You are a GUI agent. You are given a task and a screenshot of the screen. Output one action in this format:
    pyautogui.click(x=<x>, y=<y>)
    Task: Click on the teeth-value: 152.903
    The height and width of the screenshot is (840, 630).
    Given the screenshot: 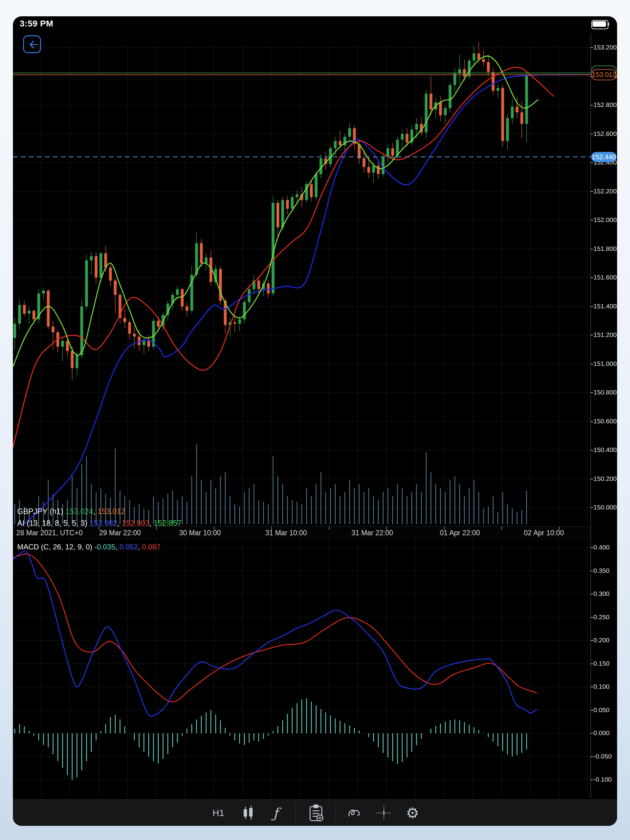 What is the action you would take?
    pyautogui.click(x=135, y=523)
    